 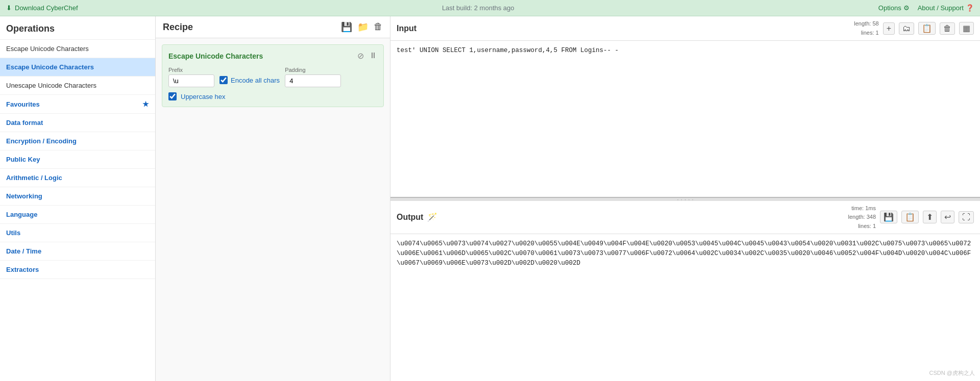 I want to click on prefix-label: Prefix, so click(x=191, y=70).